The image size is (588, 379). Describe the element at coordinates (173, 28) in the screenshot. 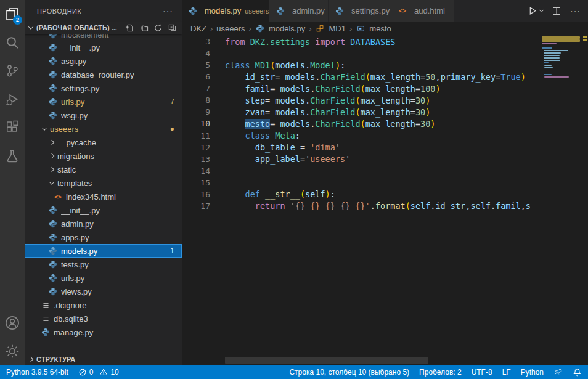

I see `collapse-all-icon` at that location.